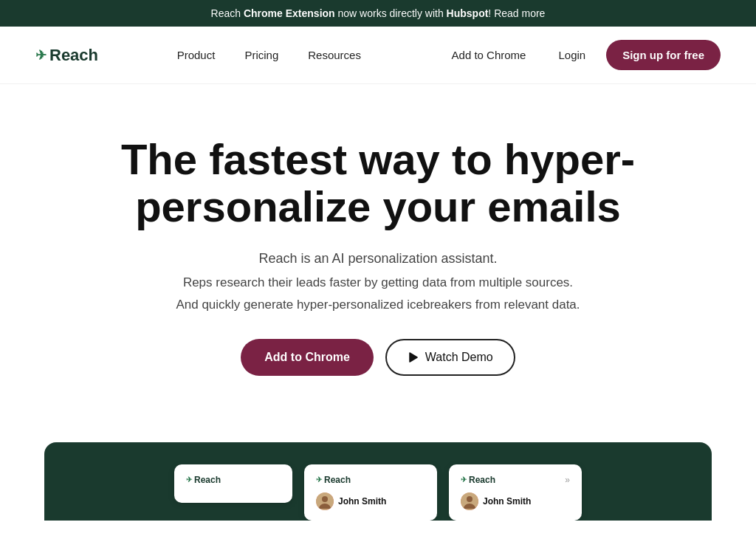 This screenshot has height=539, width=756. What do you see at coordinates (378, 283) in the screenshot?
I see `hero-desc1: Reps research their leads faster by gett…` at bounding box center [378, 283].